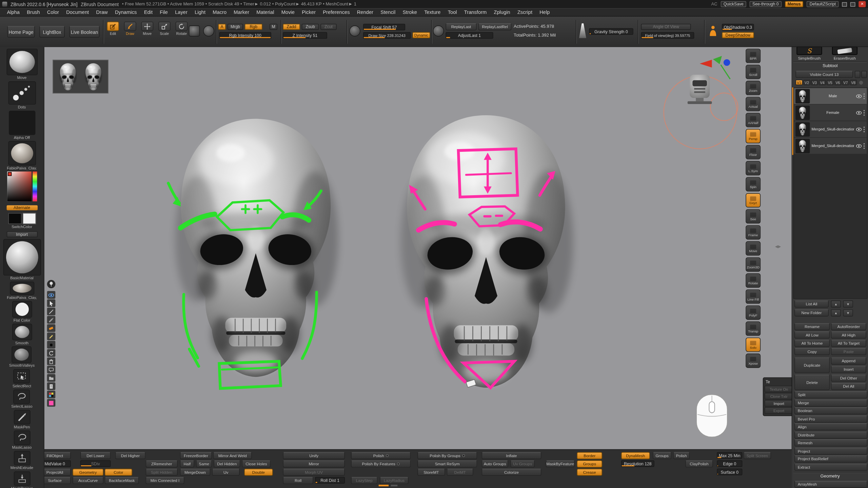 The height and width of the screenshot is (488, 868). Describe the element at coordinates (29, 219) in the screenshot. I see `secondary-color-swatch` at that location.